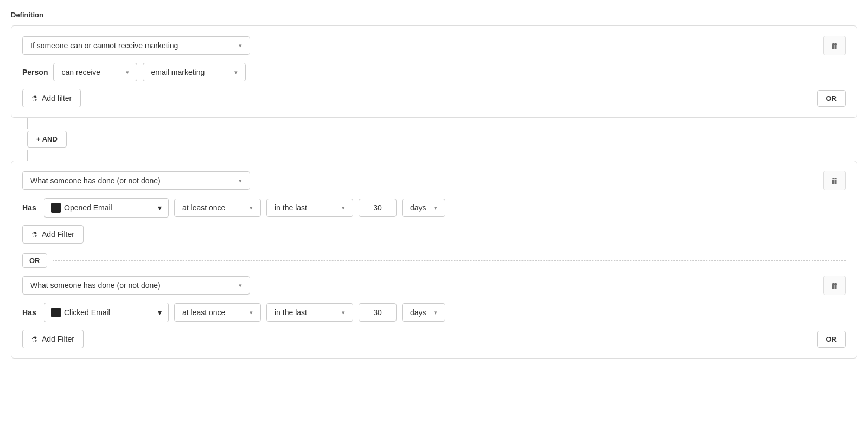 Image resolution: width=868 pixels, height=435 pixels. What do you see at coordinates (418, 208) in the screenshot?
I see `unit-select-1-label: days` at bounding box center [418, 208].